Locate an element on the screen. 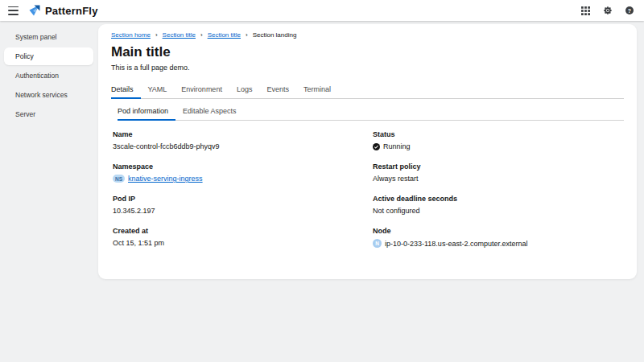  tab-yaml: YAML is located at coordinates (158, 90).